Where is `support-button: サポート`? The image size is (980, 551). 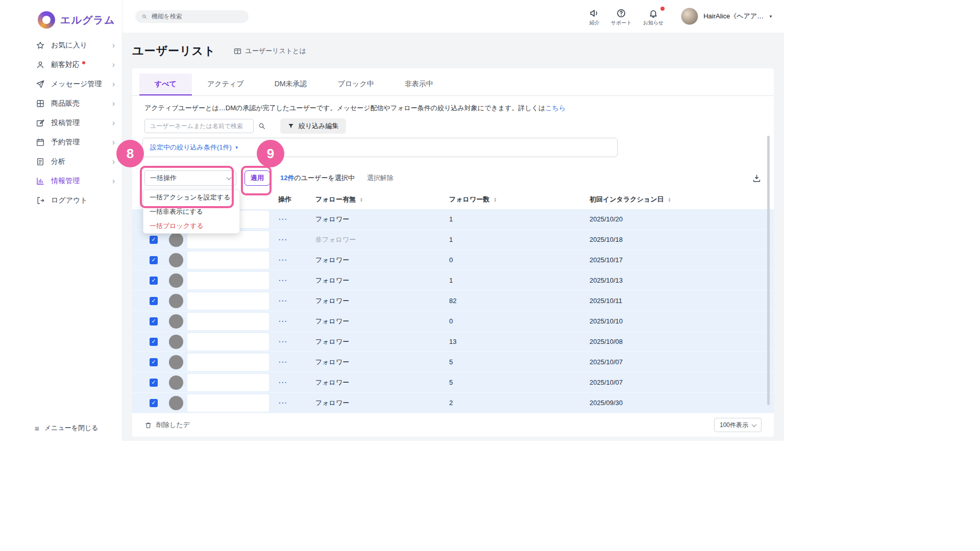 support-button: サポート is located at coordinates (622, 17).